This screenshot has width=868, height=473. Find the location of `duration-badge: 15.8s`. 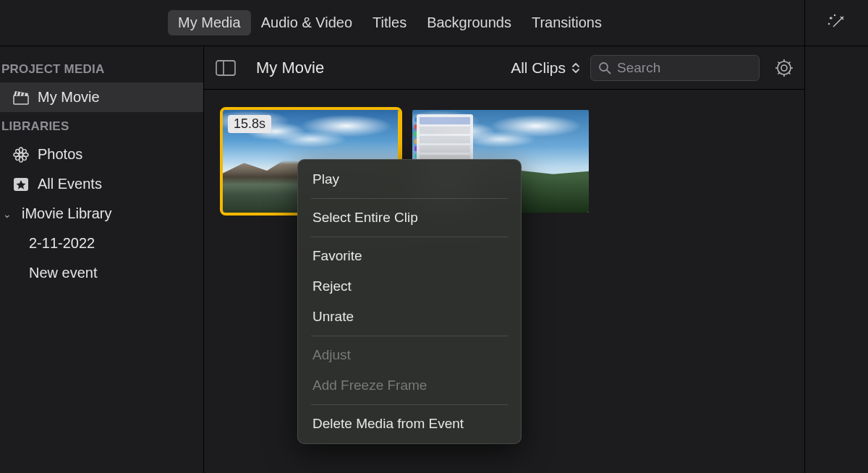

duration-badge: 15.8s is located at coordinates (250, 124).